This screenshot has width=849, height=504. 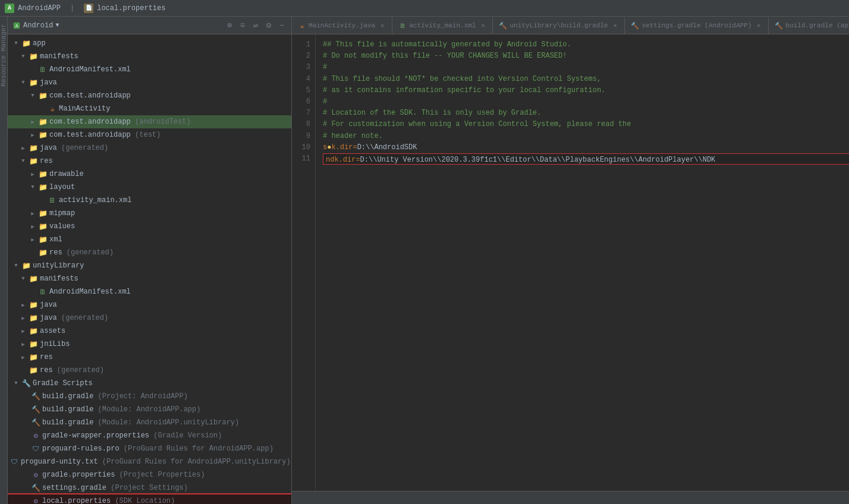 I want to click on tree-item-proguard-unity: 🛡 proguard-unity.txt (ProGuard Rules for…, so click(x=150, y=462).